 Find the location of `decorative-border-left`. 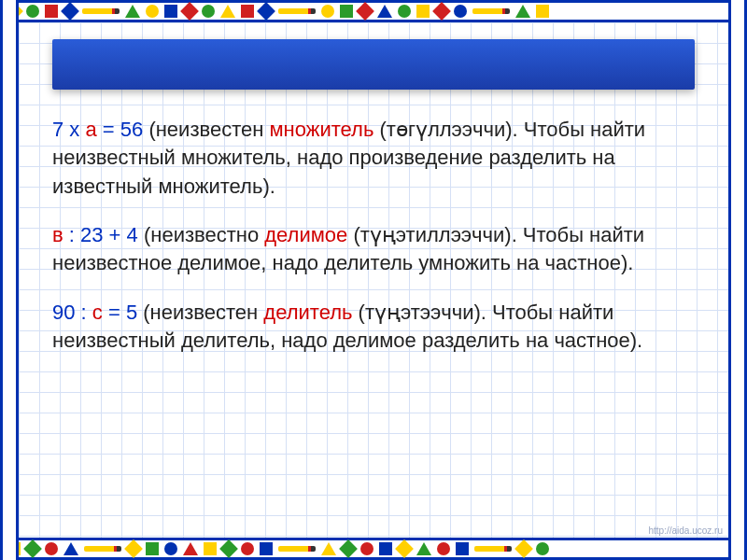

decorative-border-left is located at coordinates (9, 280).